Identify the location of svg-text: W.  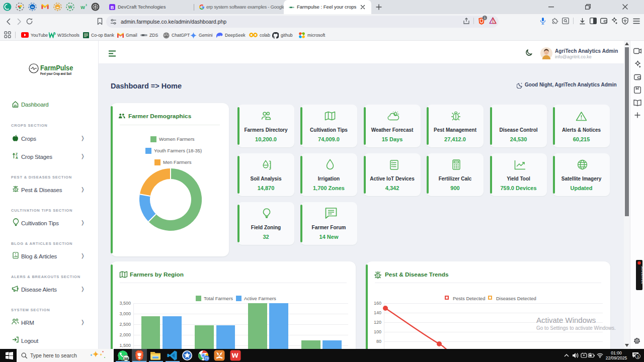
(70, 7).